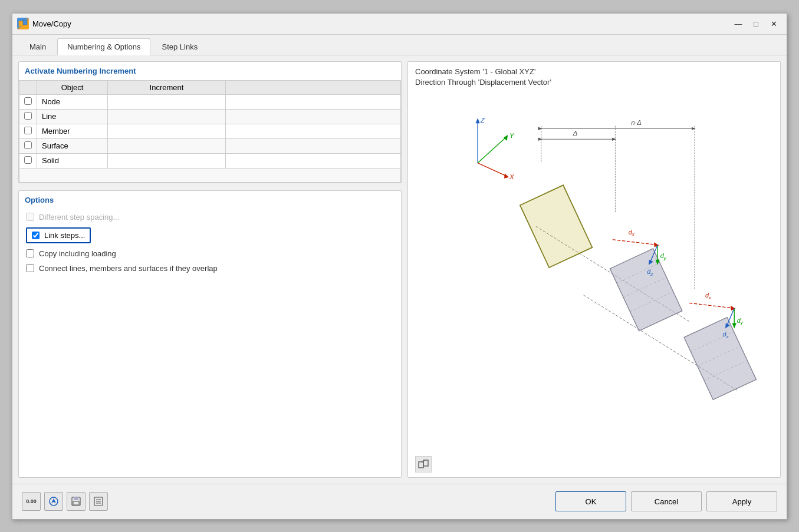 Image resolution: width=799 pixels, height=532 pixels. Describe the element at coordinates (756, 24) in the screenshot. I see `maximize-button: □` at that location.